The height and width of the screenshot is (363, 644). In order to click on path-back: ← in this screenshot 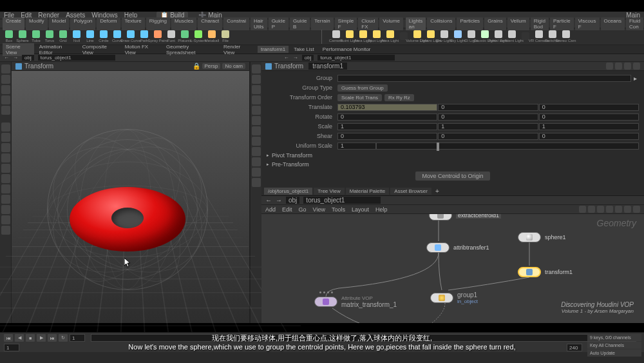, I will do `click(6, 58)`.